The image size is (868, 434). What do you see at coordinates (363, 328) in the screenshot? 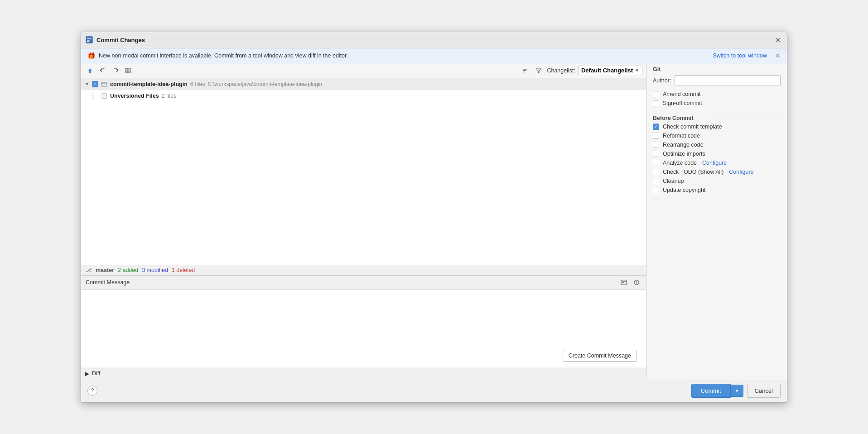
I see `commit-message-input` at bounding box center [363, 328].